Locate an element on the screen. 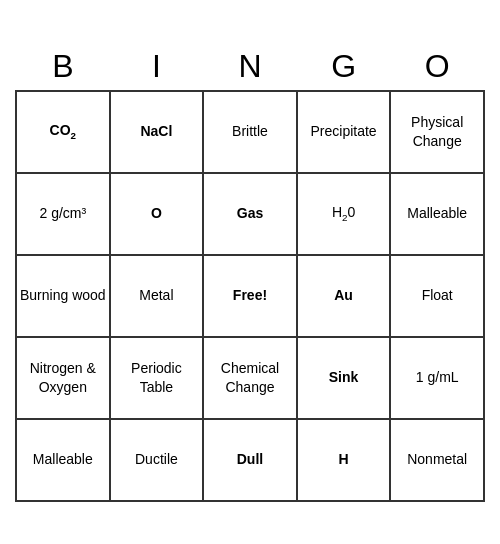  cell-r4-c3: H is located at coordinates (344, 460).